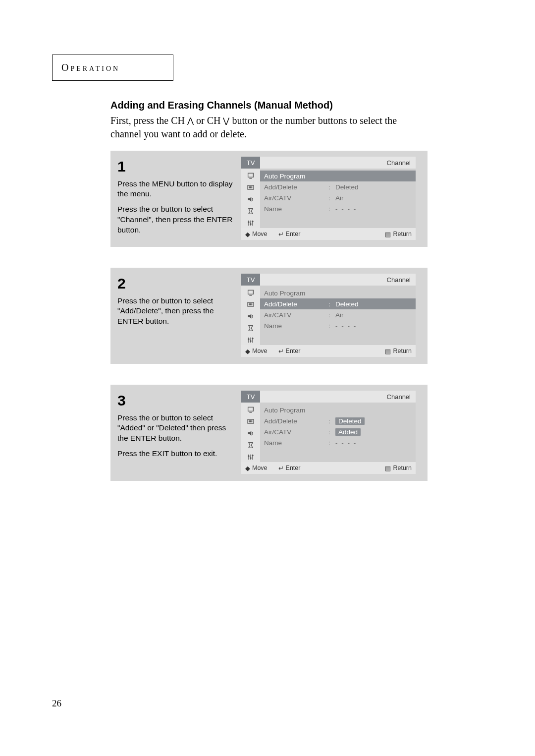 The width and height of the screenshot is (535, 756). Describe the element at coordinates (388, 468) in the screenshot. I see `return-icon: ▤` at that location.